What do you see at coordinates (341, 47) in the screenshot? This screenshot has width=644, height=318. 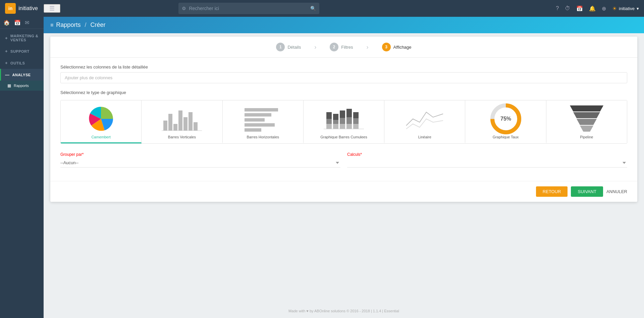 I see `step-filtres: 2 Filtres` at bounding box center [341, 47].